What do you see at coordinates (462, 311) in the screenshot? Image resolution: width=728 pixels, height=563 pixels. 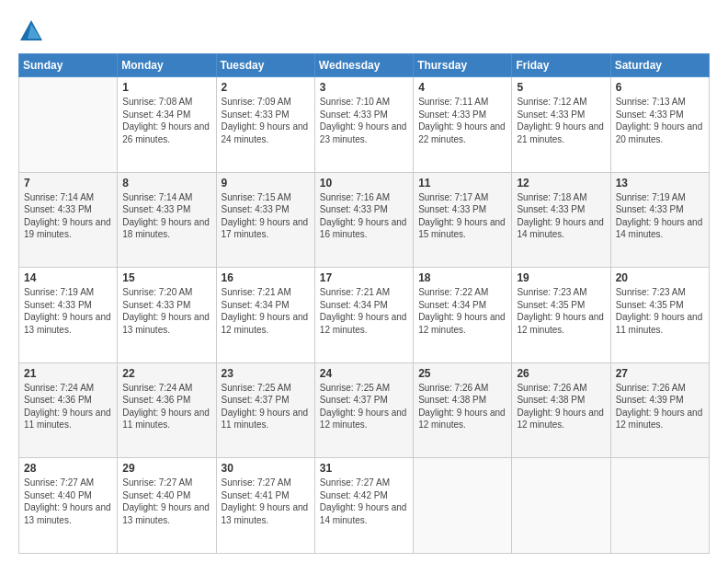 I see `day-info: Sunrise: 7:22 AMSunset: 4:34 PMDaylight:…` at bounding box center [462, 311].